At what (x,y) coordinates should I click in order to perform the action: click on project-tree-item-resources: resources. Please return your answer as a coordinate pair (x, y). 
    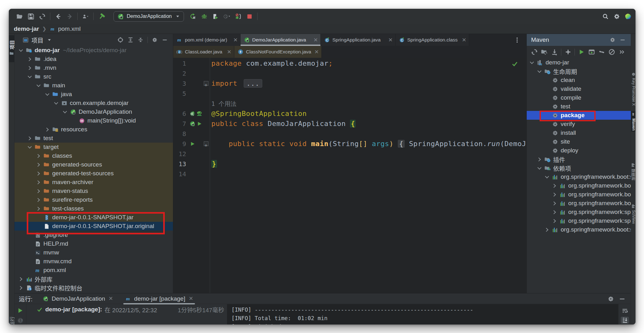
    Looking at the image, I should click on (94, 129).